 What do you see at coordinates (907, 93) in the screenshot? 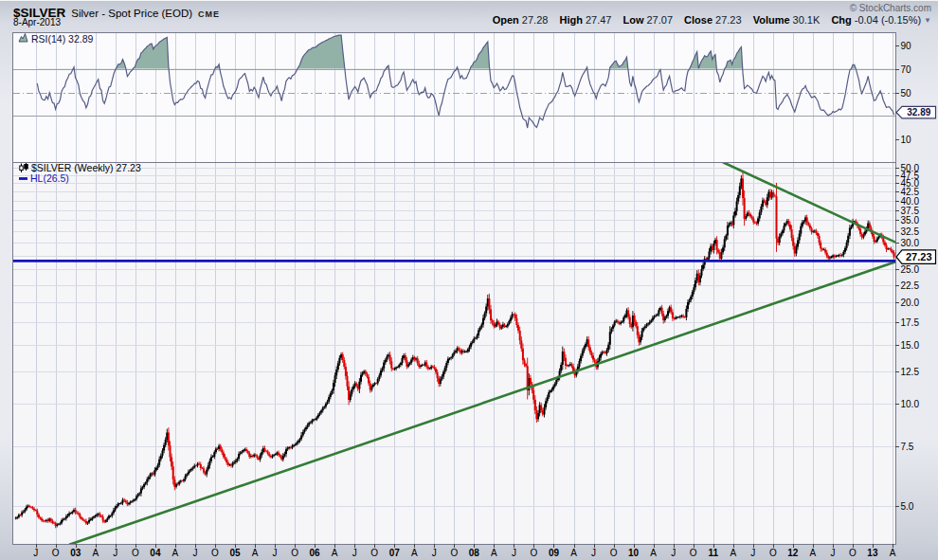
I see `rsi-axis-label: 50` at bounding box center [907, 93].